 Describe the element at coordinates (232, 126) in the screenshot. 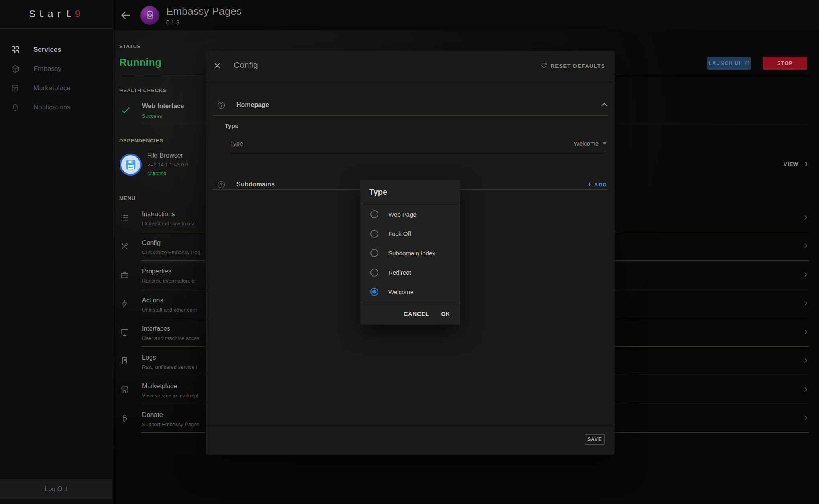

I see `type-group-label: Type` at that location.